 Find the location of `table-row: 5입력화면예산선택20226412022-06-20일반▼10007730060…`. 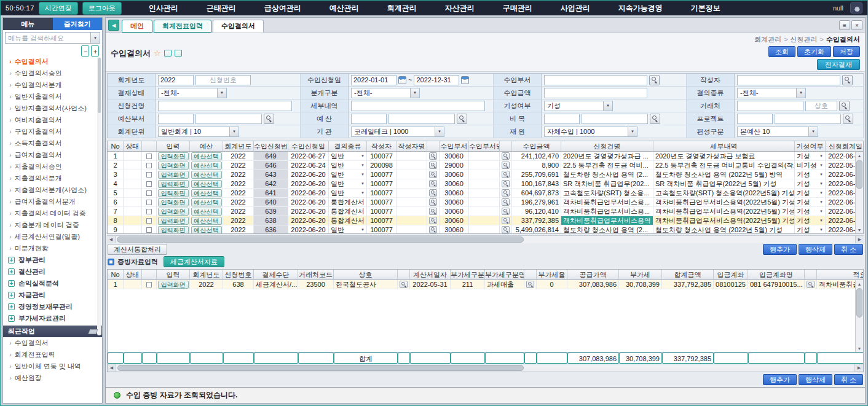

table-row: 5입력화면예산선택20226412022-06-20일반▼10007730060… is located at coordinates (486, 193).